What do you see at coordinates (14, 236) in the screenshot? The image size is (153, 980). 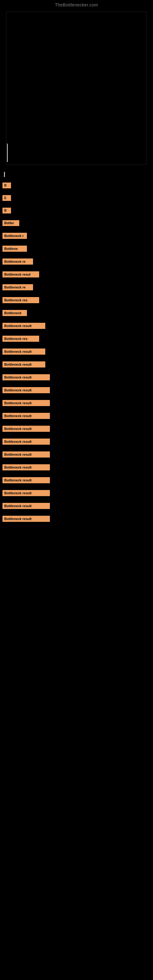 I see `bottleneck-result-badge-5: Bottleneck r` at bounding box center [14, 236].